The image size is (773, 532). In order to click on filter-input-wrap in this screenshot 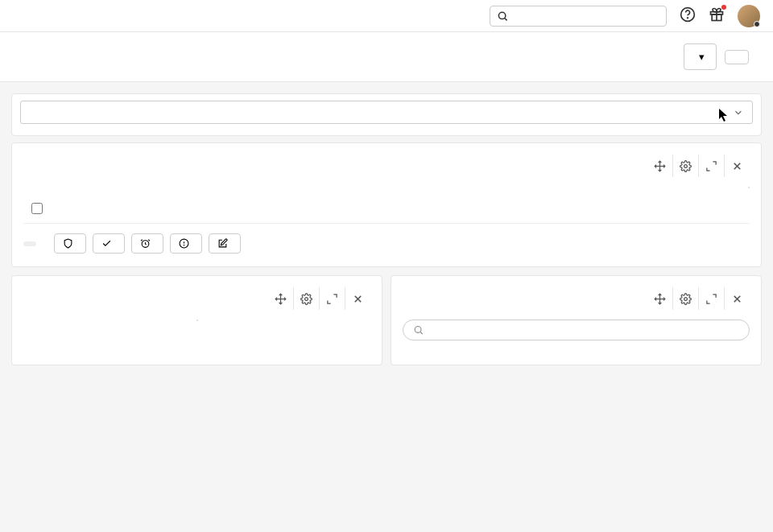, I will do `click(386, 113)`.